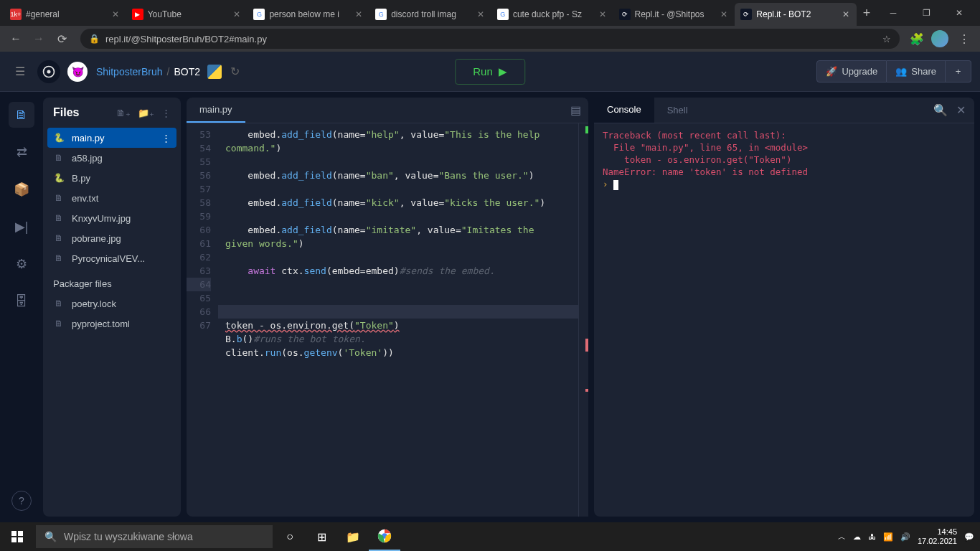 The image size is (980, 551). Describe the element at coordinates (187, 39) in the screenshot. I see `url-text: repl.it/@ShitposterBruh/BOT2#main.py` at that location.